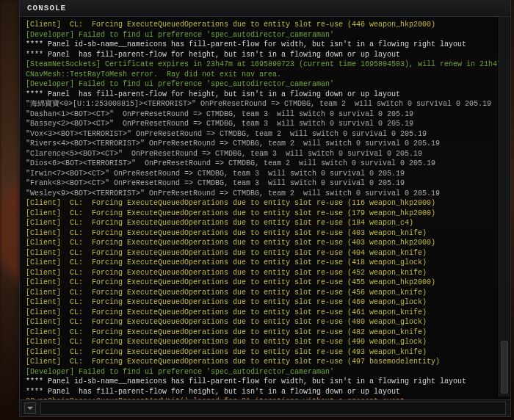 Image resolution: width=514 pixels, height=420 pixels. Describe the element at coordinates (265, 184) in the screenshot. I see `console-log-line: "Frank<8><BOT><CT>" OnPreResetRound => C…` at that location.